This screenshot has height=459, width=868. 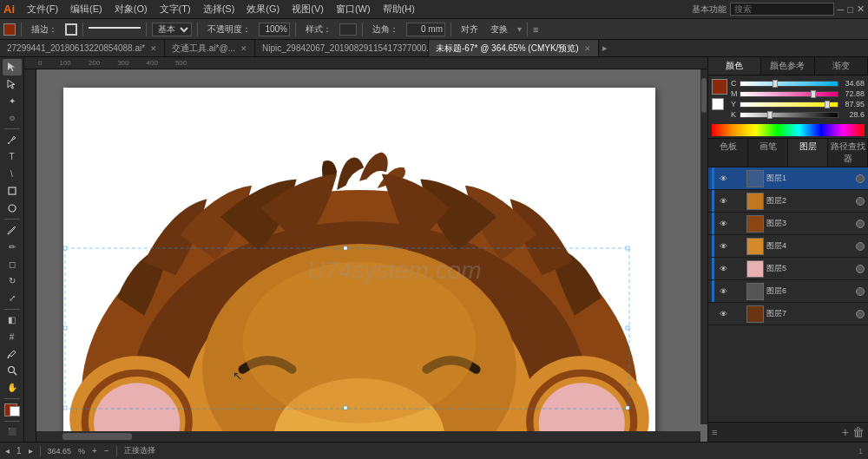 I want to click on layer-eye-4: 👁, so click(x=723, y=246).